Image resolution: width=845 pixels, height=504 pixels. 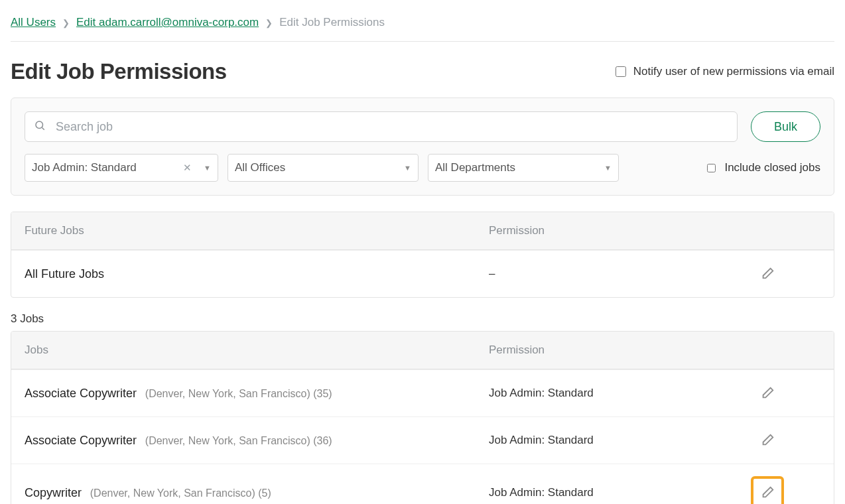 I want to click on edit-future-button, so click(x=767, y=274).